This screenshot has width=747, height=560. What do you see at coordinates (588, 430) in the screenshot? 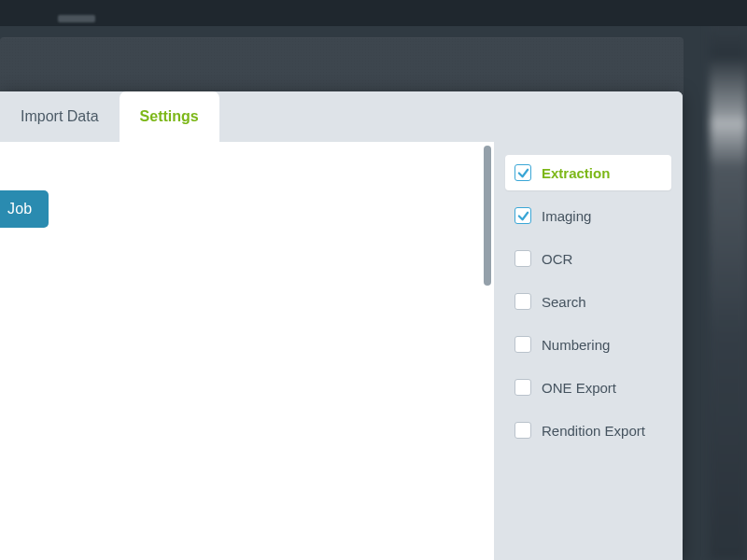
I see `option-rendition-export: Rendition Export` at bounding box center [588, 430].